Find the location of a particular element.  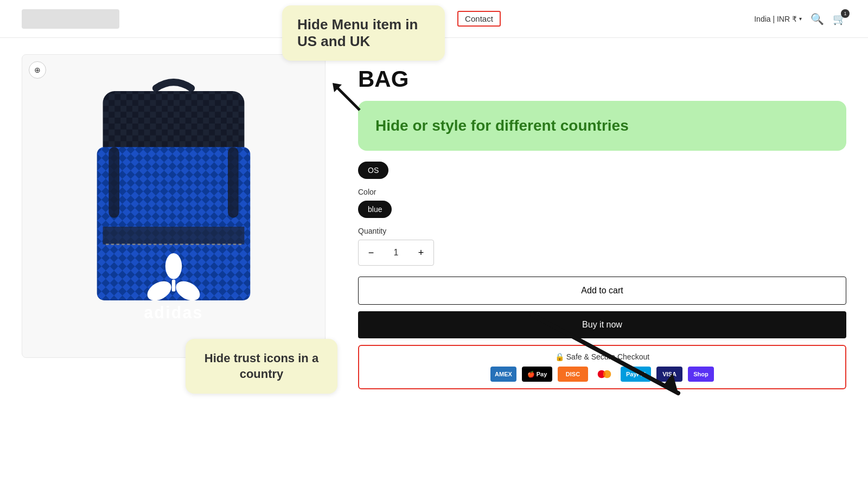

quantity-label: Quantity is located at coordinates (602, 231).